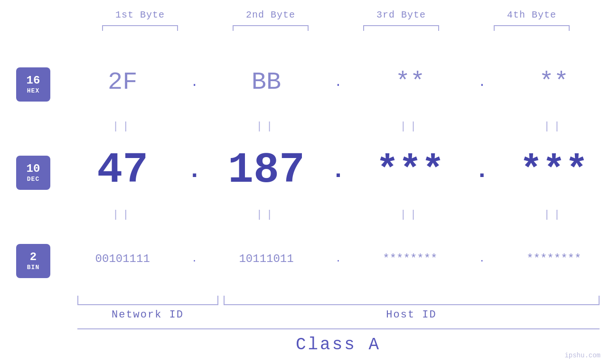  I want to click on byte1-header: 1st Byte, so click(141, 15).